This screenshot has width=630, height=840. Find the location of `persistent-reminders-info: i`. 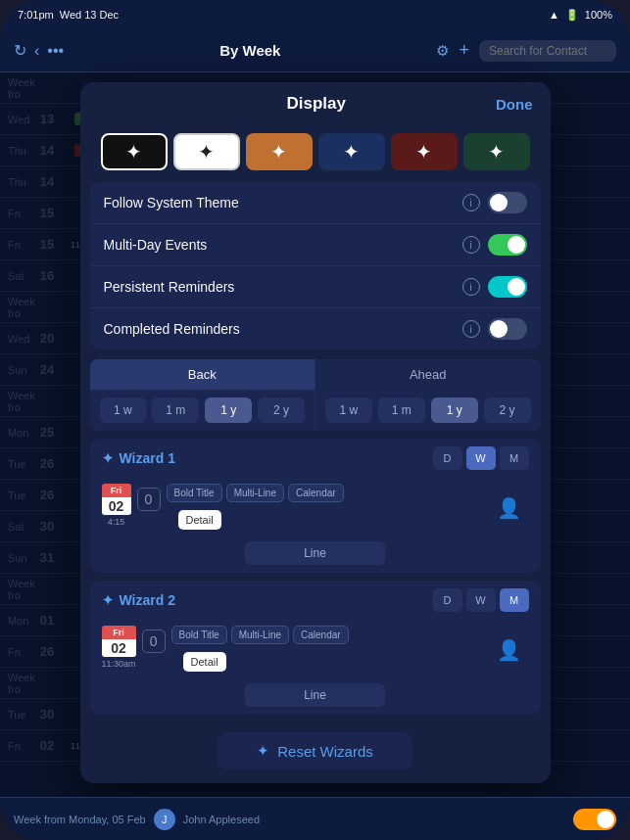

persistent-reminders-info: i is located at coordinates (471, 287).